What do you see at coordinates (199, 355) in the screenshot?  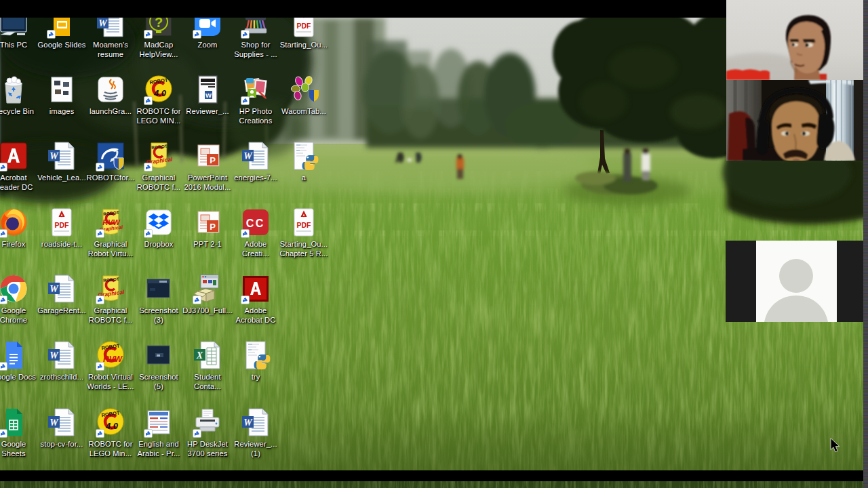 I see `svg-text: X` at bounding box center [199, 355].